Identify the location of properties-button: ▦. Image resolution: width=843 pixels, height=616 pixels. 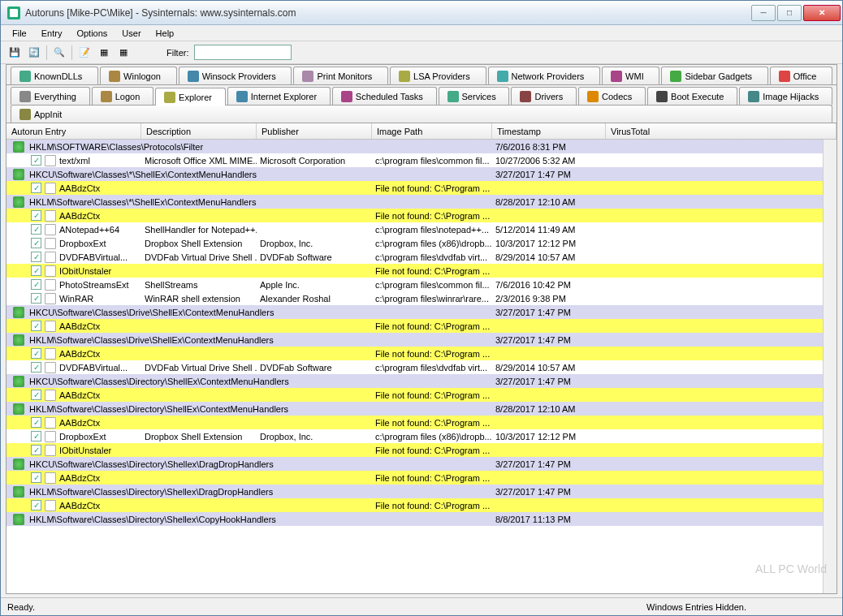
(104, 53).